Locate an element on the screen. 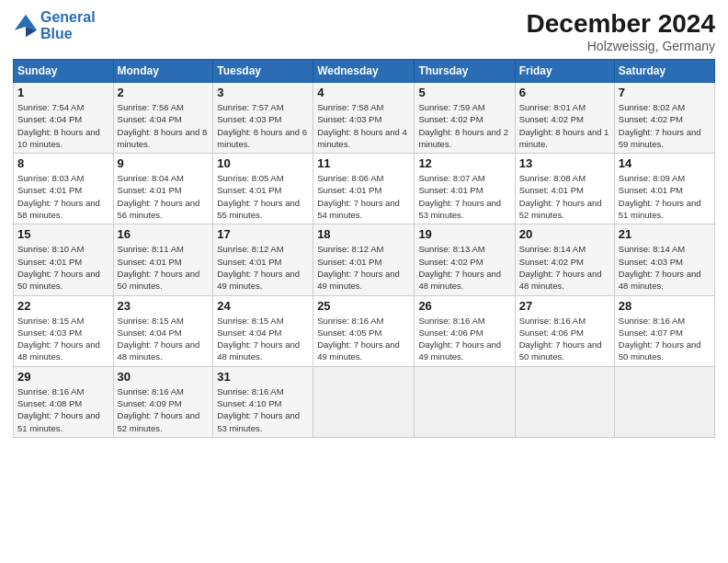 This screenshot has width=728, height=563. day-28: 28 Sunrise: 8:16 AMSunset: 4:07 PMDaylig… is located at coordinates (664, 331).